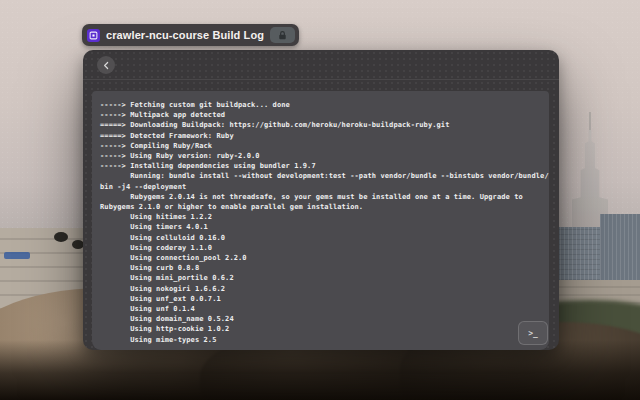 The image size is (640, 400). I want to click on open-console-button: >_, so click(533, 333).